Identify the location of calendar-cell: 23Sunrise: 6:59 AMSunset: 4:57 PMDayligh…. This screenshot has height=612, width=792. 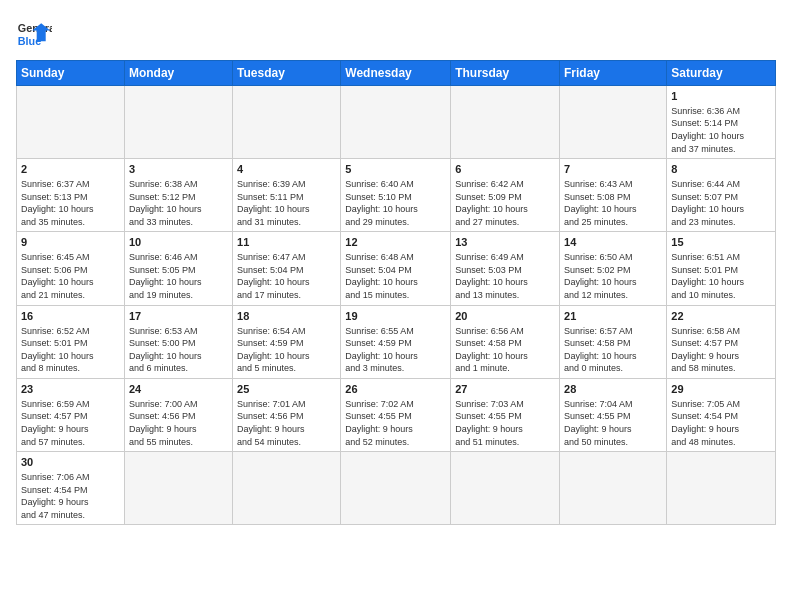
(71, 414).